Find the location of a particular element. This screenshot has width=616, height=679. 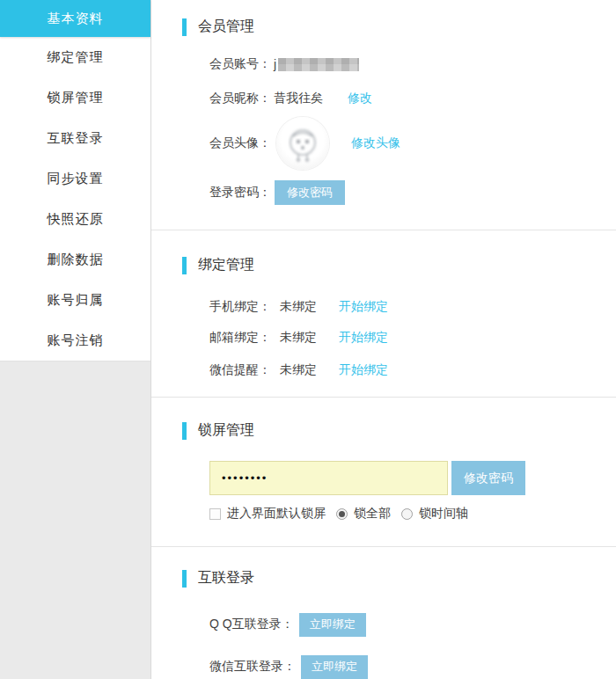

section-title-lockscreen: 锁屏管理 is located at coordinates (400, 419).